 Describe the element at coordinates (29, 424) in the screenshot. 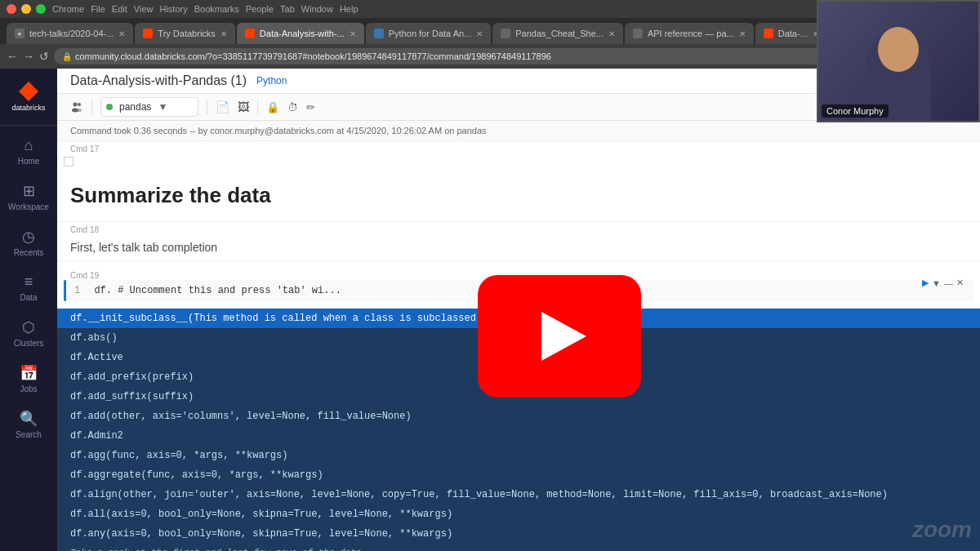

I see `sidebar-item-search: 🔍 Search` at that location.